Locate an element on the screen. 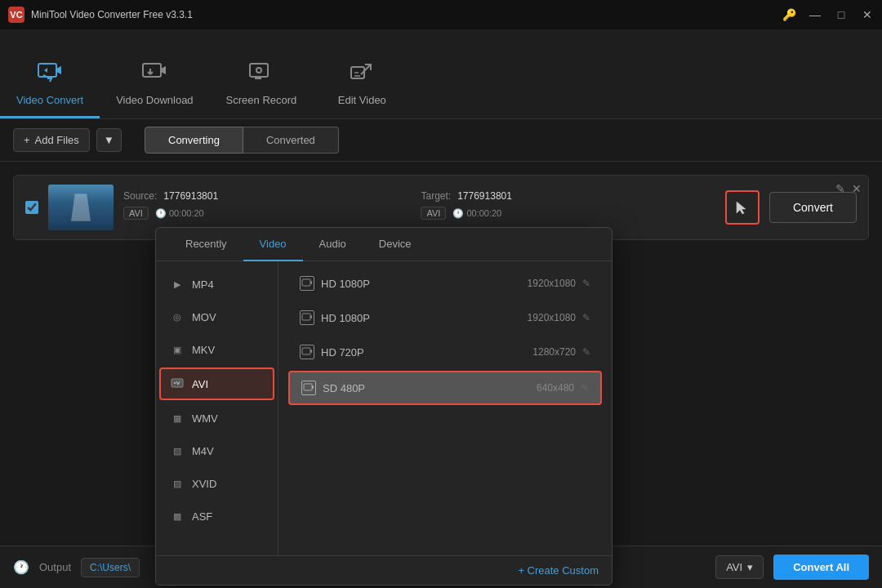  format-item-mkv: ▣ MKV is located at coordinates (217, 350).